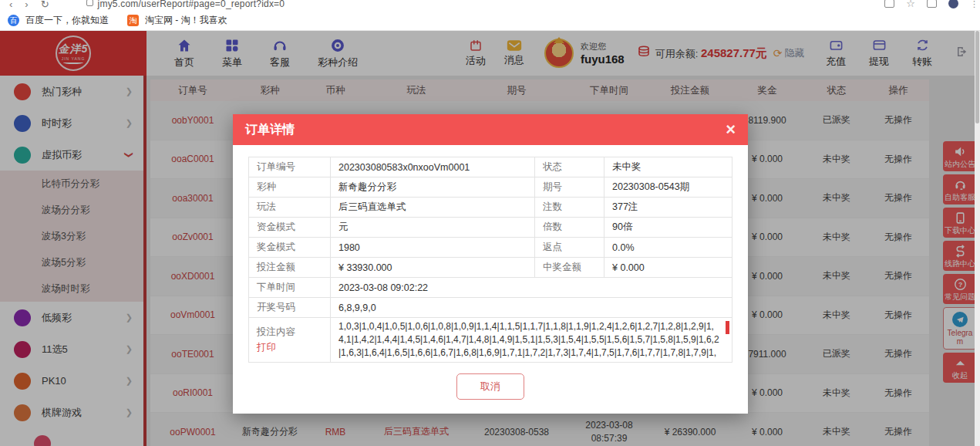  What do you see at coordinates (490, 228) in the screenshot?
I see `detail-row: 资金模式 元 倍数 90倍` at bounding box center [490, 228].